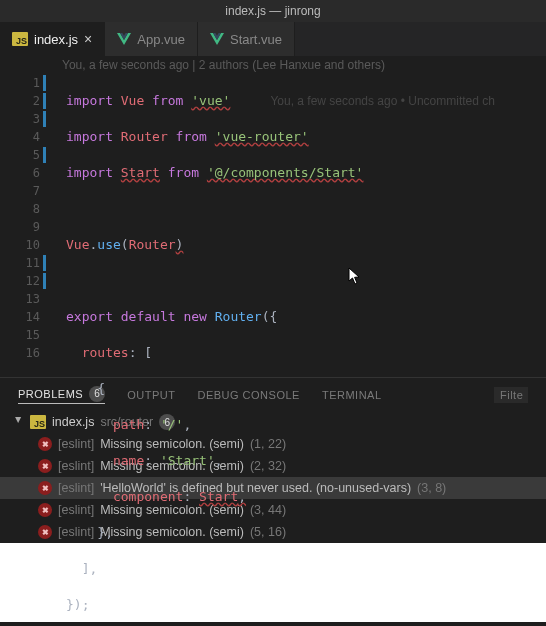  What do you see at coordinates (272, 11) in the screenshot?
I see `window-title: index.js — jinrong` at bounding box center [272, 11].